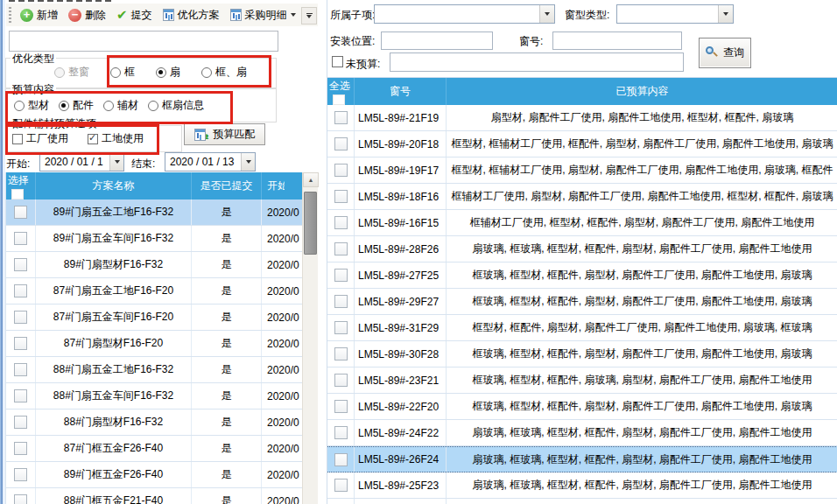  What do you see at coordinates (123, 72) in the screenshot?
I see `radio-option: 框` at bounding box center [123, 72].